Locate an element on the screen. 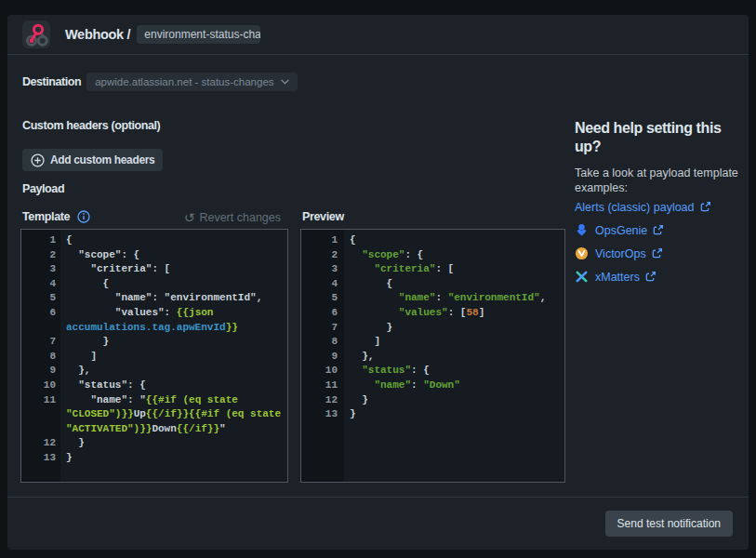  code-line: 6 "values": [58] is located at coordinates (433, 313).